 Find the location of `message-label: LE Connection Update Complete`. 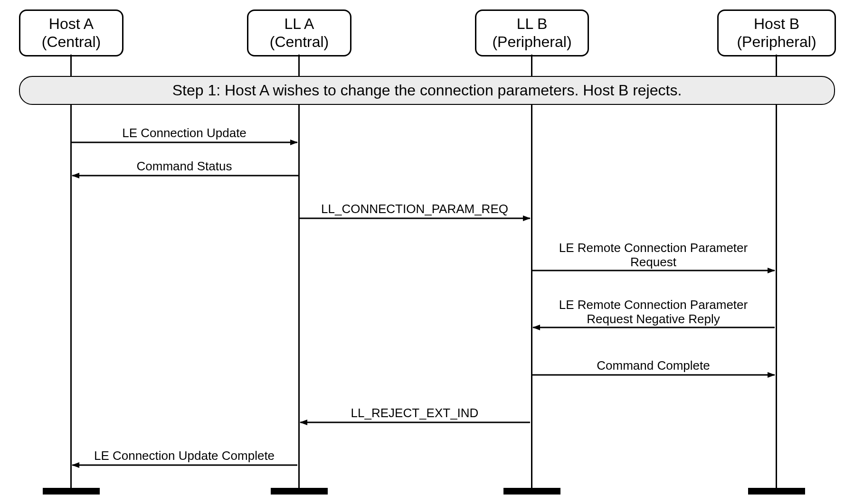

message-label: LE Connection Update Complete is located at coordinates (184, 456).